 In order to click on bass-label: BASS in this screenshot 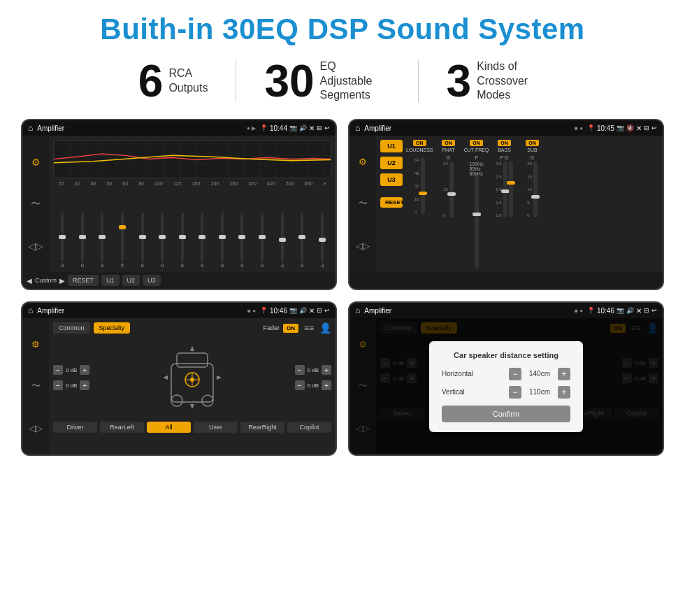, I will do `click(505, 150)`.